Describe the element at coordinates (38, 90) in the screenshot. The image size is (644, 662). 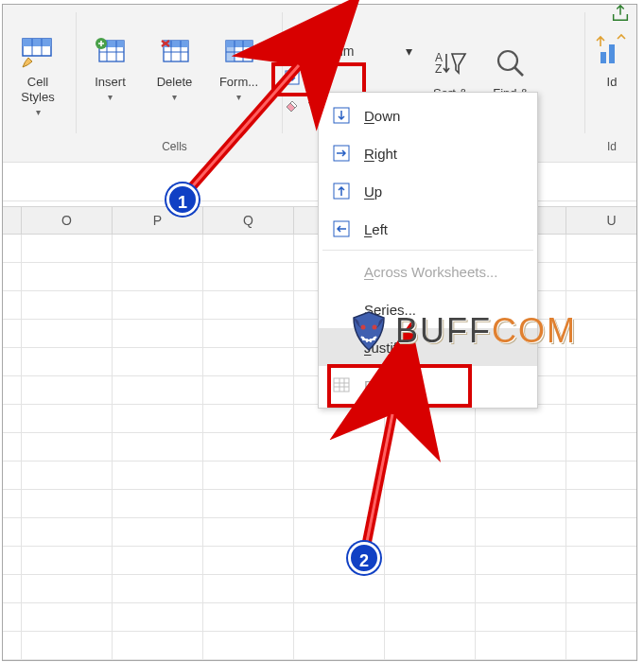
I see `group-styles: CellStyles ▾` at that location.